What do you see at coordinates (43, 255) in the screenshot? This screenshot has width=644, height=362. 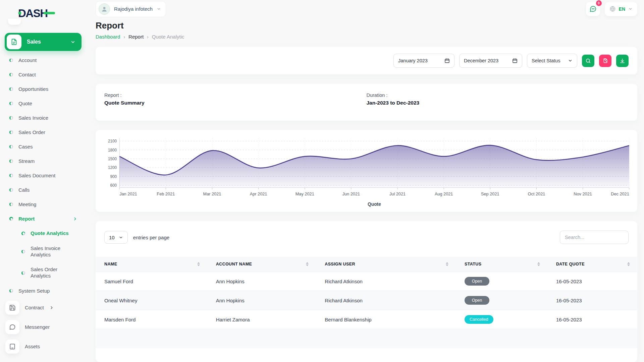 I see `report-submenu: Quote AnalyticsSales Invoice AnalyticsSa…` at bounding box center [43, 255].